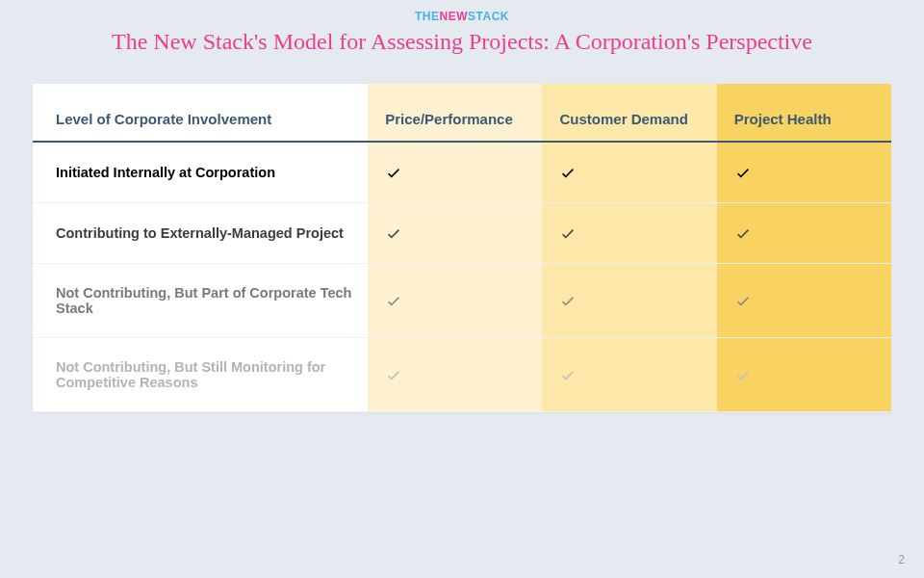  I want to click on header-price-performance: Price/Performance, so click(454, 113).